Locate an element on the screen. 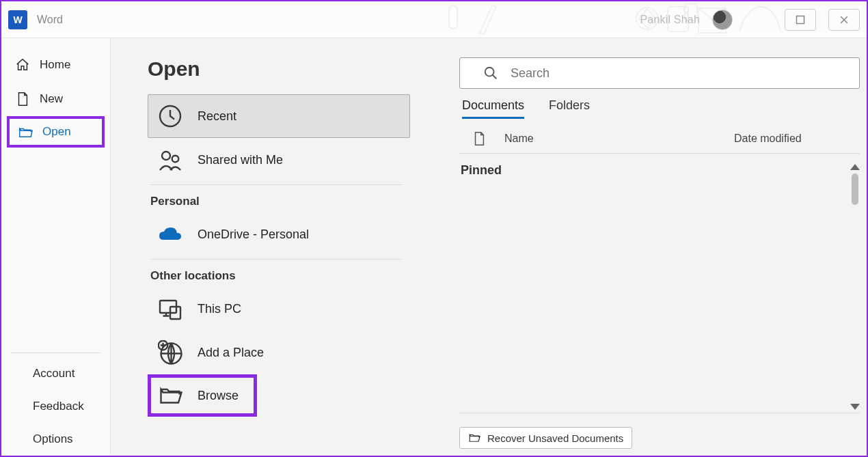  user-avatar is located at coordinates (722, 20).